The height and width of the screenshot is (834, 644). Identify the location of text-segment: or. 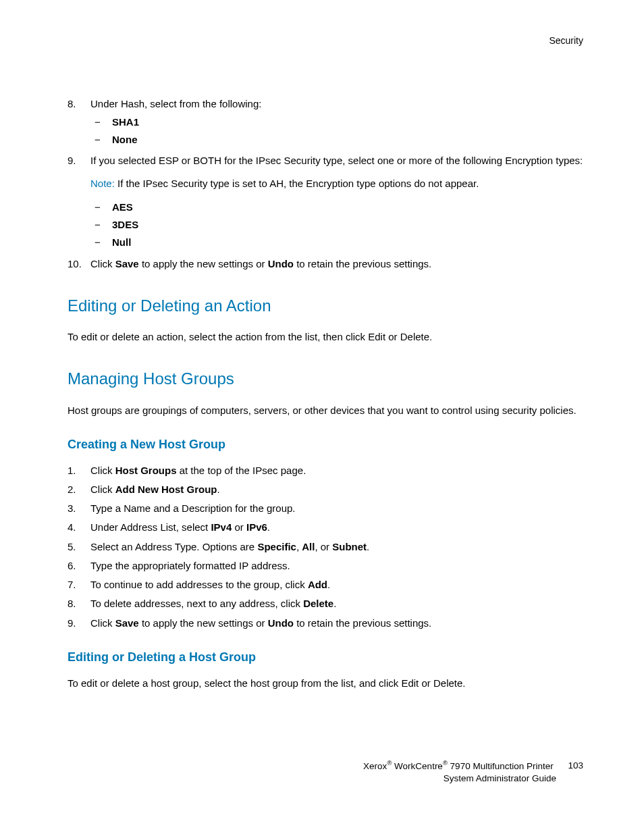
(239, 527).